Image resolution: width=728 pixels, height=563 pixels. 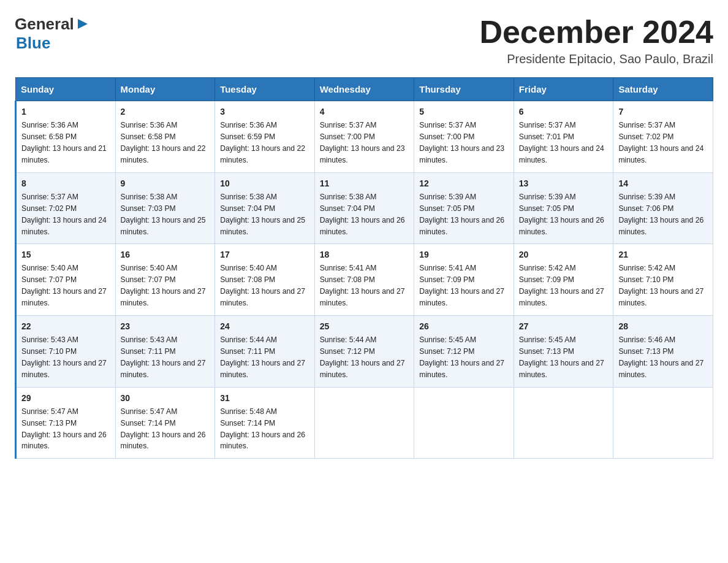 I want to click on day-info: Sunrise: 5:46 AMSunset: 7:13 PMDaylight:…, so click(x=661, y=357).